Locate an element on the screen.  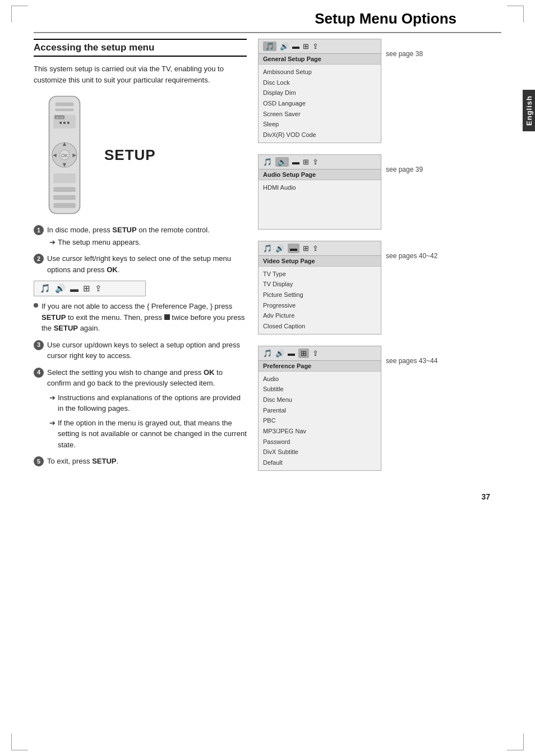
setup-label: SETUP is located at coordinates (130, 155).